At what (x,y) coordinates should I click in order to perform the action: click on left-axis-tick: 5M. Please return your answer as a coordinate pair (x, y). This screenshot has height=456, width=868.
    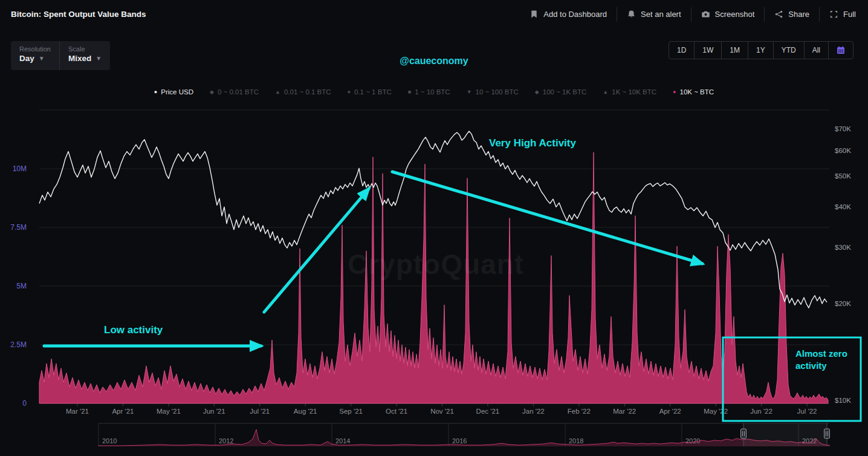
    Looking at the image, I should click on (22, 286).